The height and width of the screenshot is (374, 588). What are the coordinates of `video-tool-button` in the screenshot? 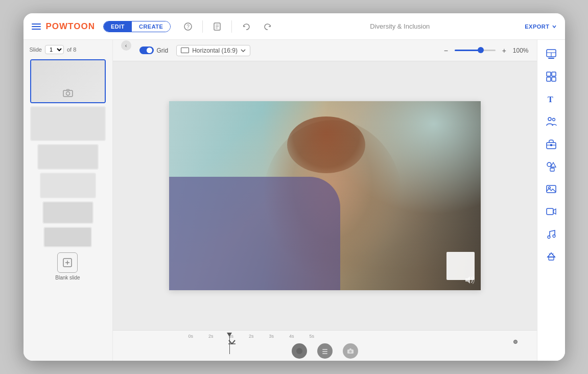 It's located at (551, 212).